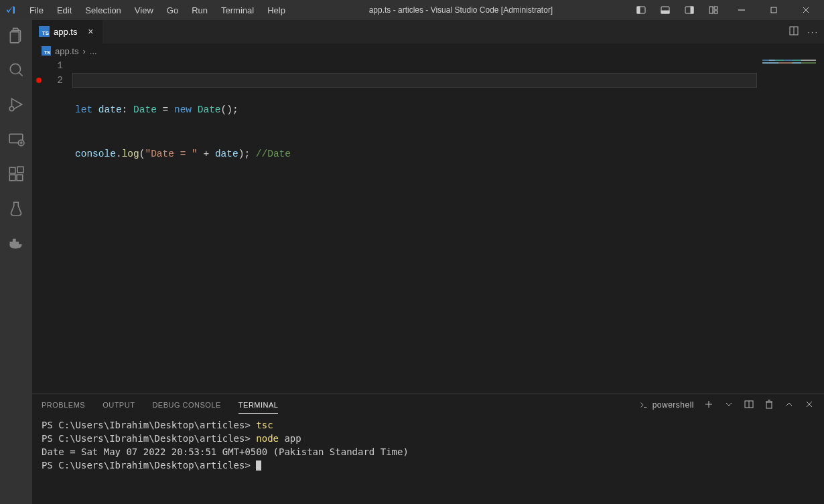  Describe the element at coordinates (16, 70) in the screenshot. I see `search-icon` at that location.